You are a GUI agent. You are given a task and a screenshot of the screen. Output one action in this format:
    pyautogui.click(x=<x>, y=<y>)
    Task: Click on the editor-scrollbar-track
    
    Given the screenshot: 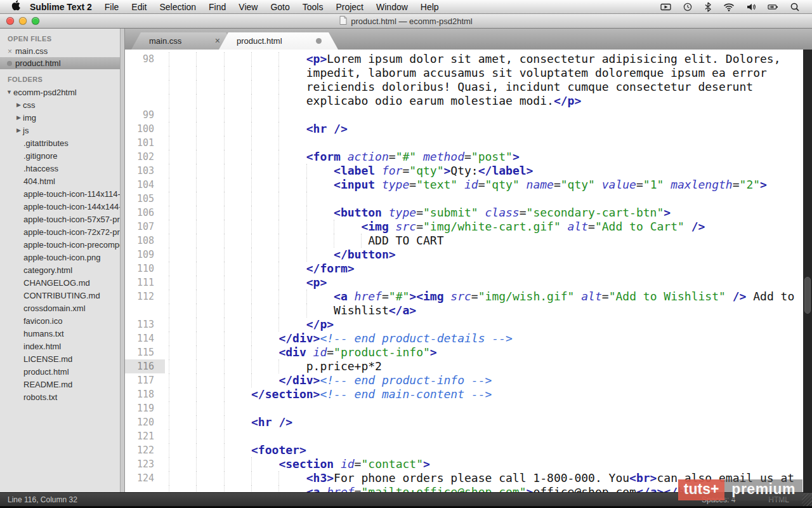 What is the action you would take?
    pyautogui.click(x=808, y=271)
    